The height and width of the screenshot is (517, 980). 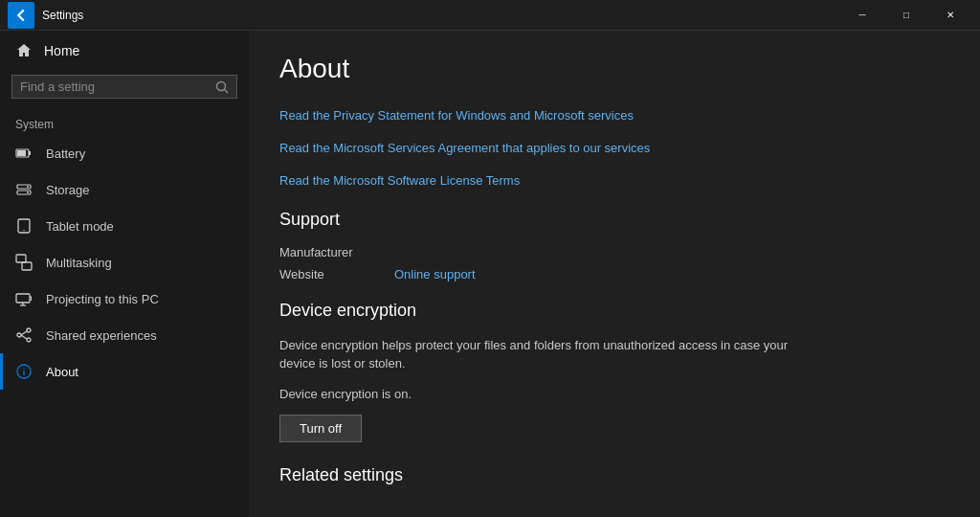 I want to click on website-label: Website, so click(x=337, y=274).